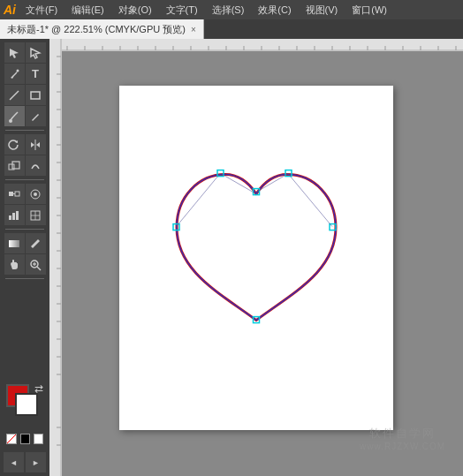 The image size is (463, 476). I want to click on rotate-tool, so click(14, 145).